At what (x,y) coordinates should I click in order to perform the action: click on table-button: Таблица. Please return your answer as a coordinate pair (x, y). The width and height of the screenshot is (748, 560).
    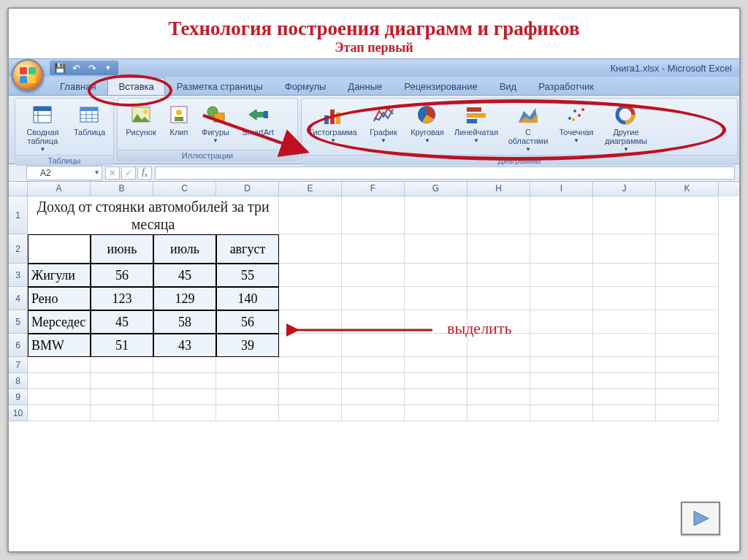
    Looking at the image, I should click on (89, 120).